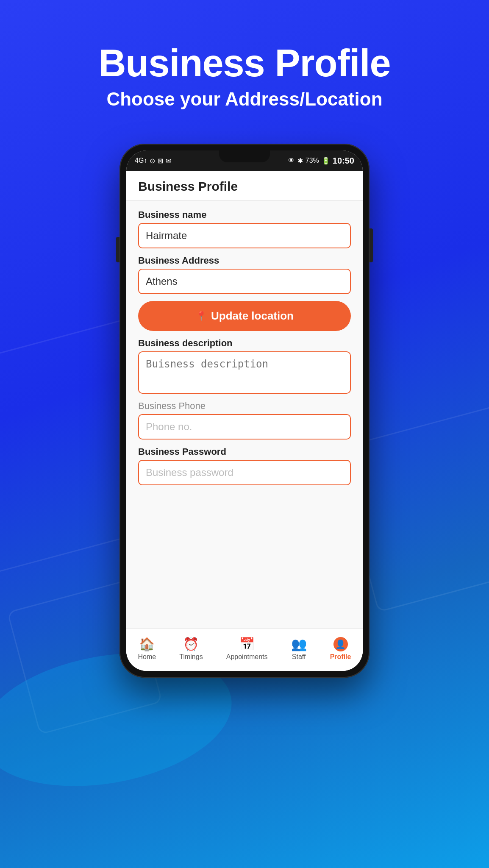 The height and width of the screenshot is (868, 489). I want to click on business-description-input, so click(244, 373).